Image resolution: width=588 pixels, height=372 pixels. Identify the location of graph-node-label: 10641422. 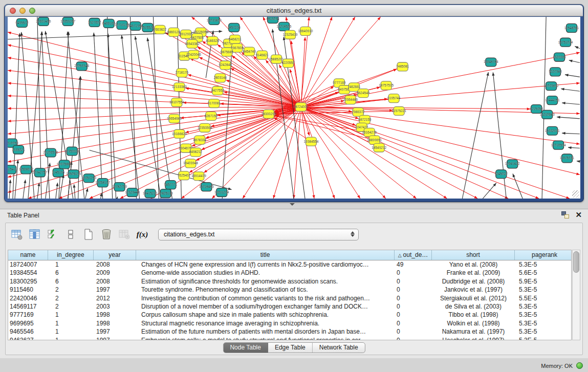
(513, 164).